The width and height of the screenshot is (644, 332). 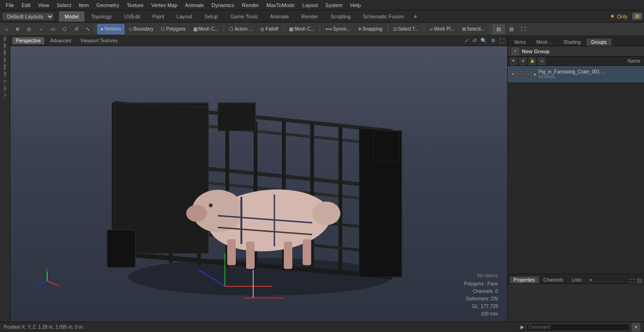 What do you see at coordinates (542, 61) in the screenshot?
I see `scene-view-icon-4: ◎` at bounding box center [542, 61].